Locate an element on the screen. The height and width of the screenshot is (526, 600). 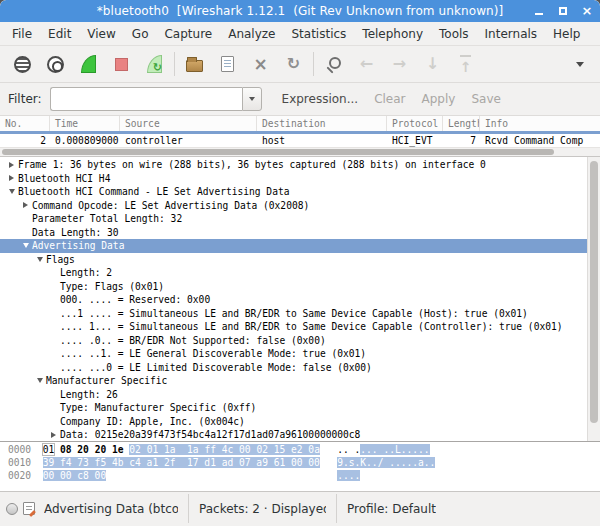
hex-bytes-pane: 000001 08 20 20 1e 02 01 1a 1a ff 4c 00 … is located at coordinates (300, 467).